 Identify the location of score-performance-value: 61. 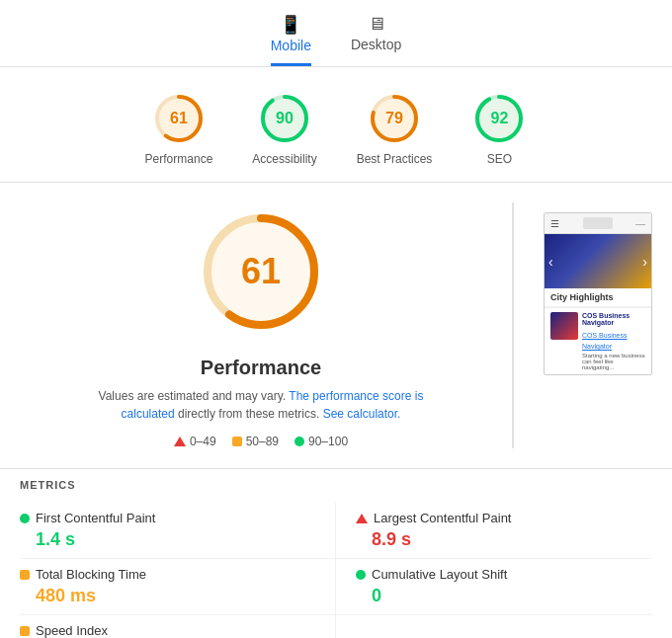
(179, 119).